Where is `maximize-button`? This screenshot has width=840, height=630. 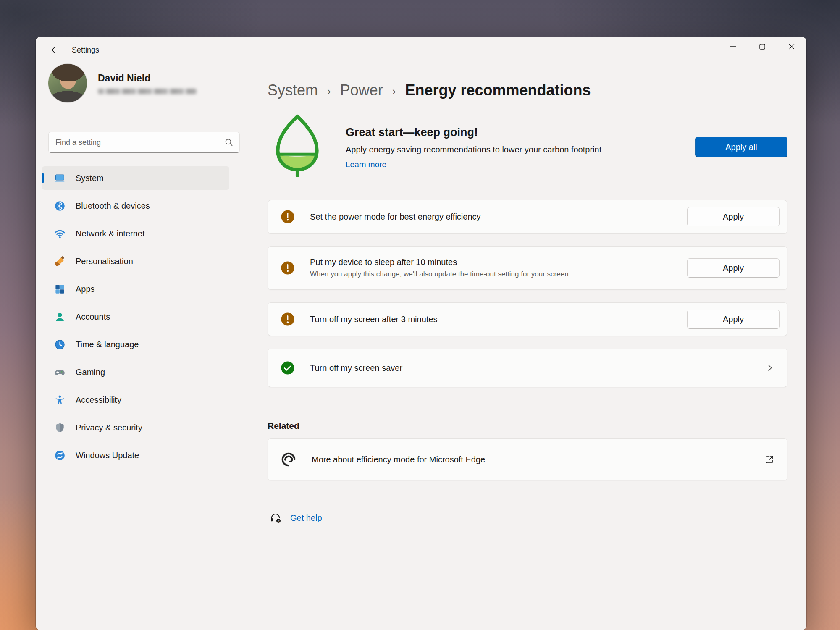
maximize-button is located at coordinates (762, 47).